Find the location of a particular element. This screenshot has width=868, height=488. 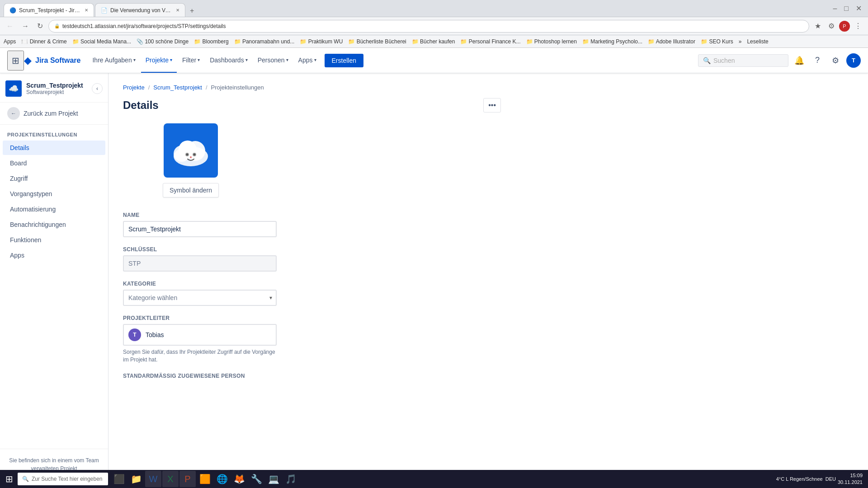

create-button: Erstellen is located at coordinates (344, 61).